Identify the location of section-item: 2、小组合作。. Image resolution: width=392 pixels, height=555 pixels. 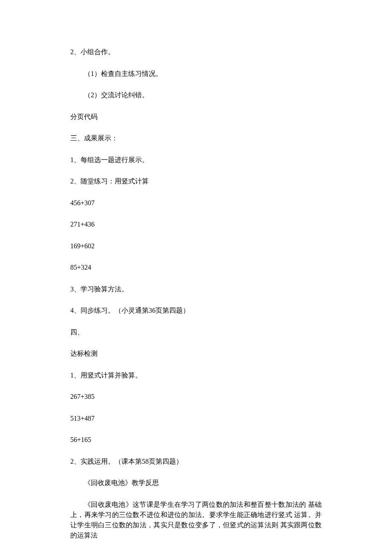
(196, 52).